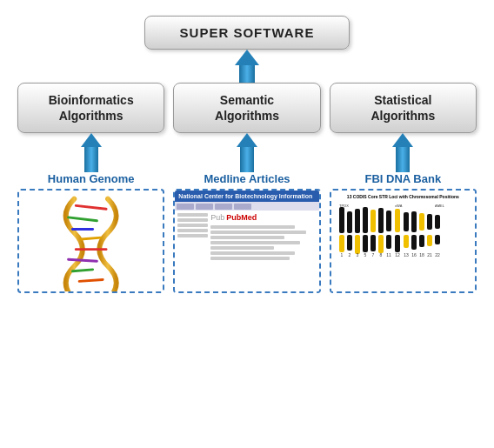 Image resolution: width=494 pixels, height=448 pixels. I want to click on medline-label: Medline Articles, so click(247, 179).